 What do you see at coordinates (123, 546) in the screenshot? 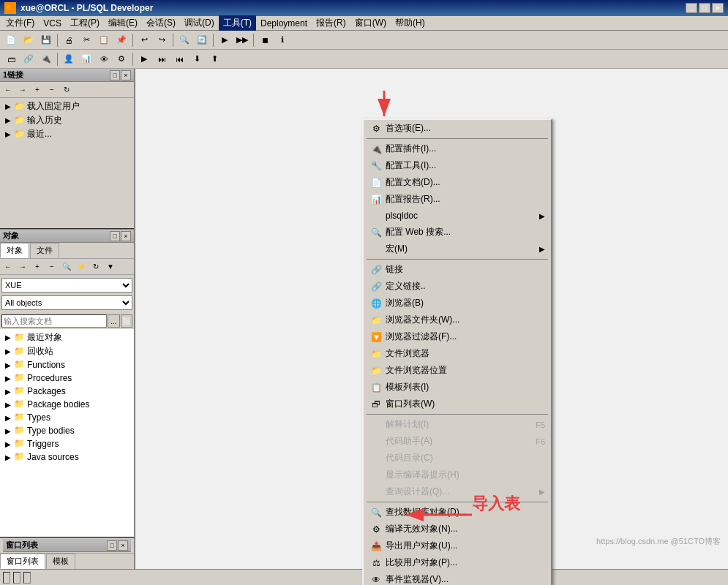
I see `winlist-close-btn: ×` at bounding box center [123, 546].